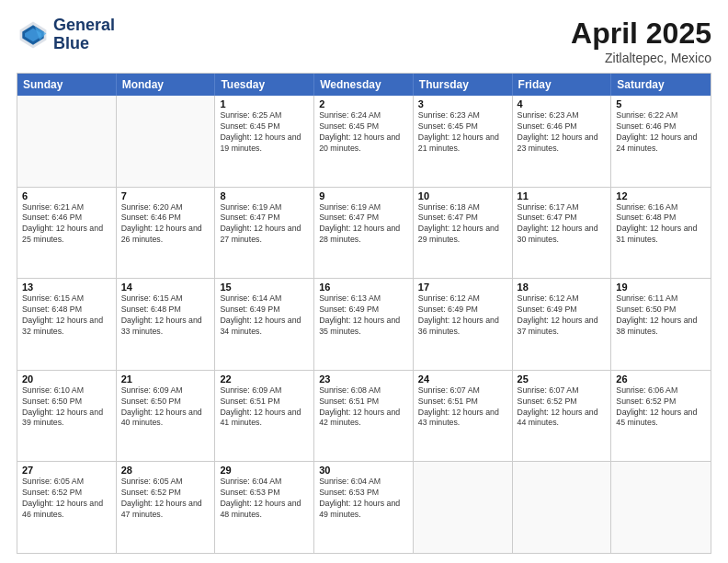 The height and width of the screenshot is (563, 728). I want to click on day-number: 5, so click(661, 104).